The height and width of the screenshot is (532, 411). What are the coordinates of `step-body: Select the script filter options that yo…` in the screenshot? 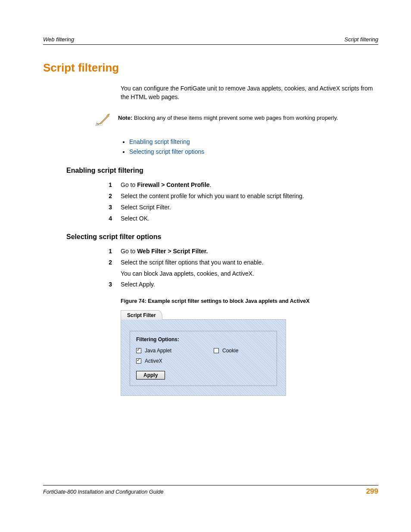 It's located at (249, 268).